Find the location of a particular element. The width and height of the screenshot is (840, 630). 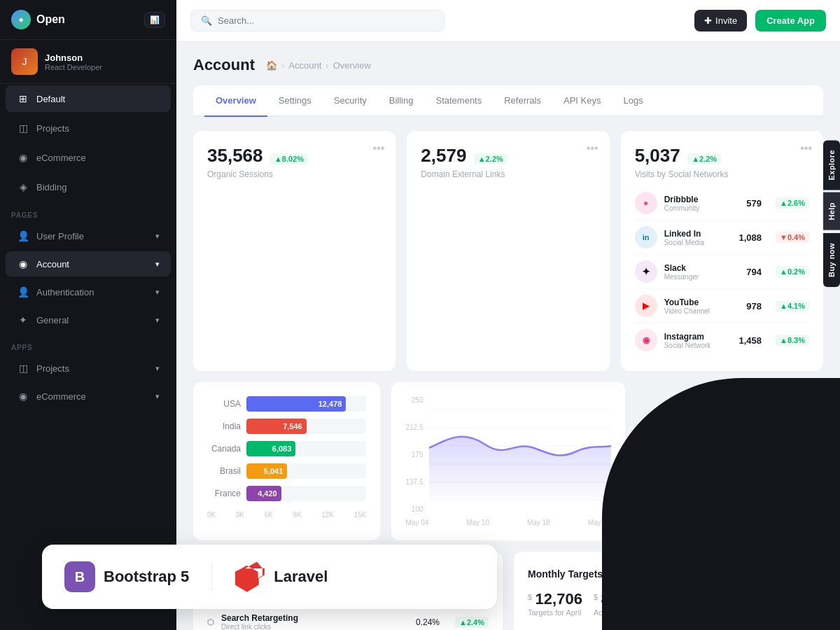

general-icon: ✦ is located at coordinates (23, 320).